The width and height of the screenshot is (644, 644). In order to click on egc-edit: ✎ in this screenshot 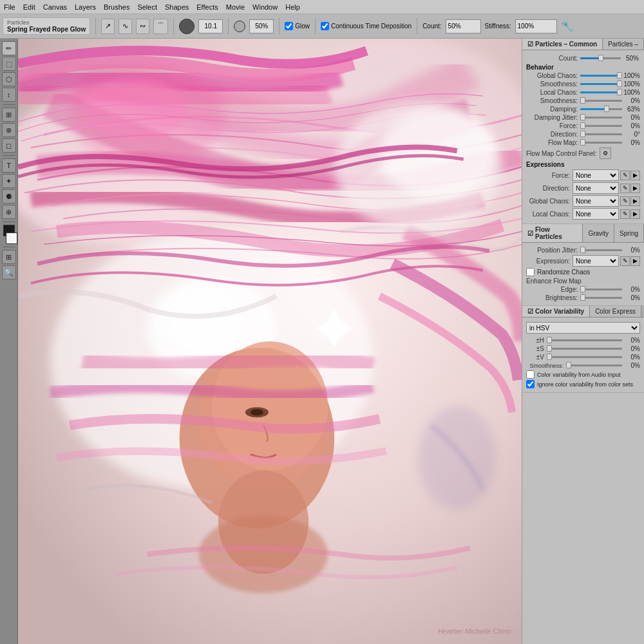, I will do `click(625, 201)`.